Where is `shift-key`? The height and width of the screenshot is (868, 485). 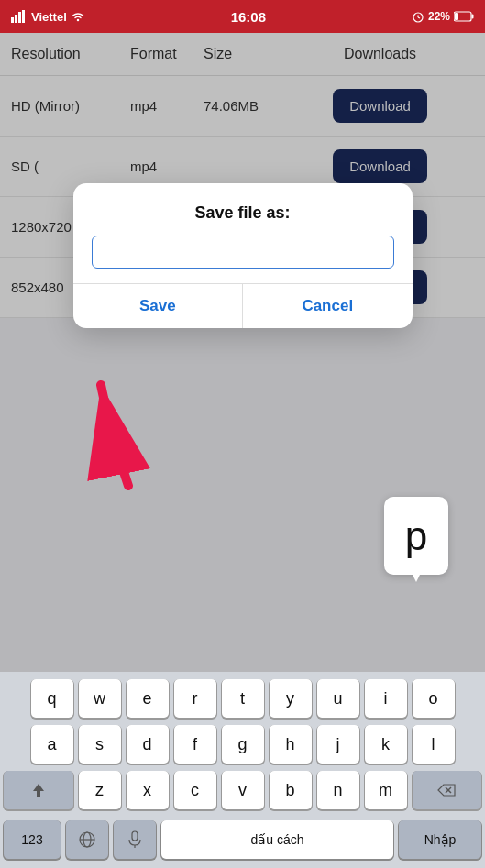 shift-key is located at coordinates (39, 790).